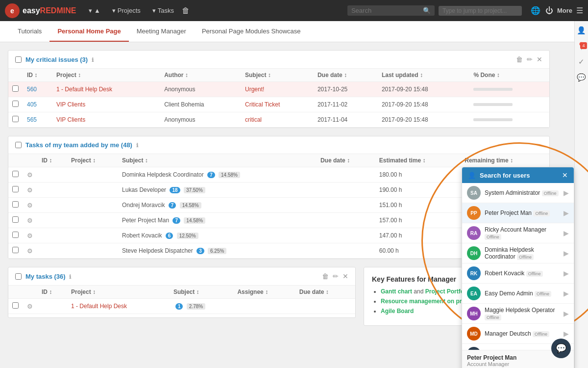 The image size is (588, 368). Describe the element at coordinates (264, 292) in the screenshot. I see `th-assignee: Assignee ↕` at that location.